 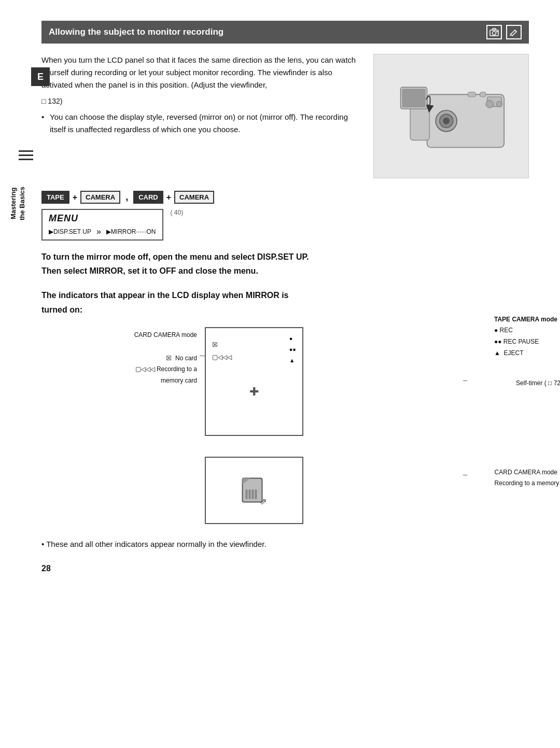 I want to click on camera-mode-box-1: CAMERA, so click(x=101, y=197).